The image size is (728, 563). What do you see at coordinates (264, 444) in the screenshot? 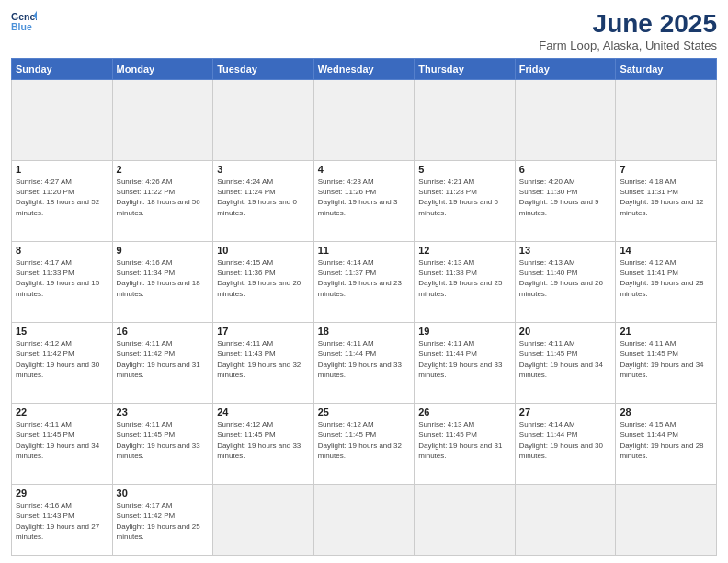
I see `day-cell: 24Sunrise: 4:12 AMSunset: 11:45 PMDaylig…` at bounding box center [264, 444].